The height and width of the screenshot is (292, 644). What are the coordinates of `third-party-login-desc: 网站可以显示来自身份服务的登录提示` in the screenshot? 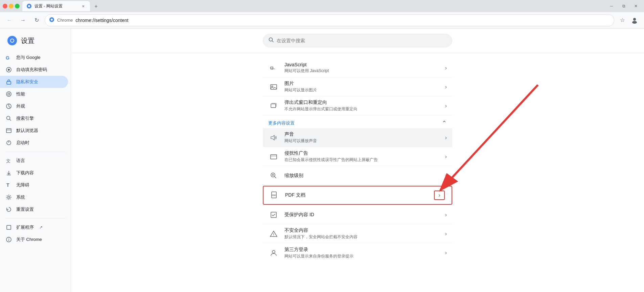 It's located at (362, 256).